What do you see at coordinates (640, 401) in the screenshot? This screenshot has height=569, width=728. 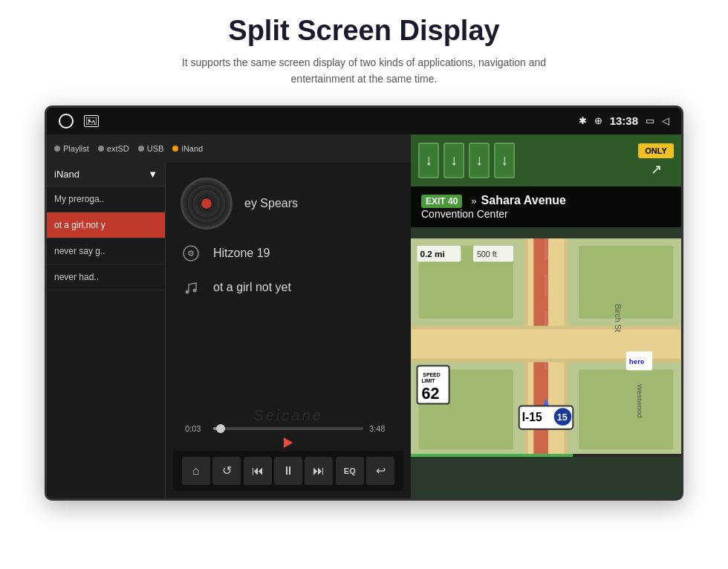 I see `svg-text: Westwood` at bounding box center [640, 401].